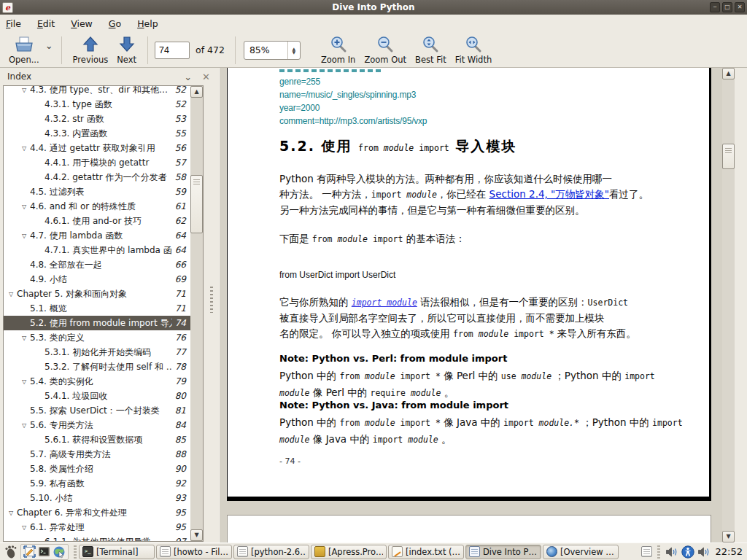 The width and height of the screenshot is (747, 560). What do you see at coordinates (97, 236) in the screenshot?
I see `toc-item: ▽4.7. 使用 lambda 函数64` at bounding box center [97, 236].